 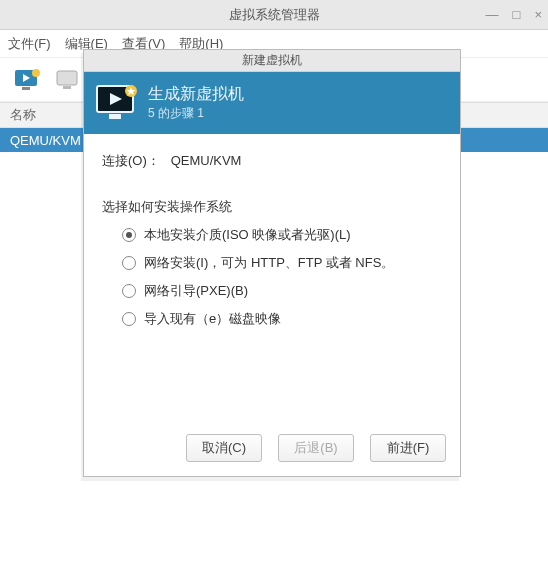 What do you see at coordinates (272, 61) in the screenshot?
I see `dialog-titlebar: 新建虚拟机` at bounding box center [272, 61].